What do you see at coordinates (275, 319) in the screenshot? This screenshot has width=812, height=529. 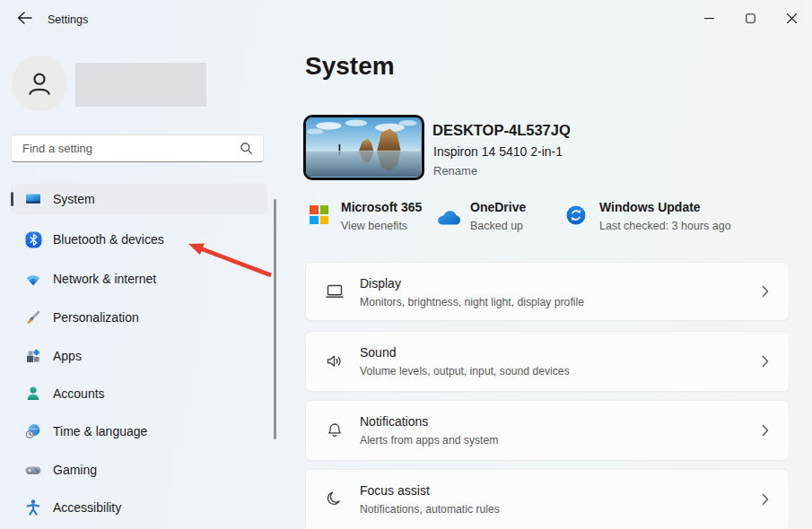 I see `sidebar-scrollbar` at bounding box center [275, 319].